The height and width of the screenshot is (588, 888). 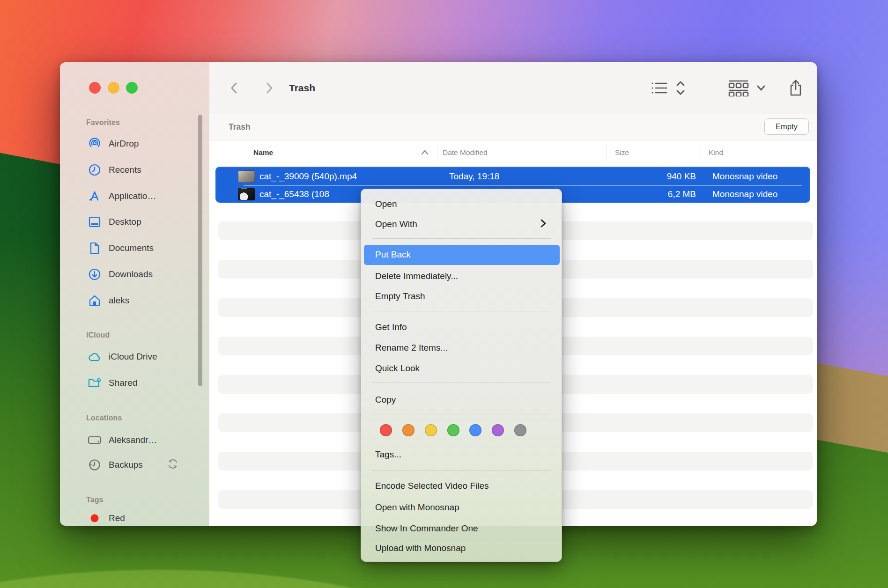 I want to click on menu-item-show-in-commander-one: Show In Commander One, so click(x=462, y=529).